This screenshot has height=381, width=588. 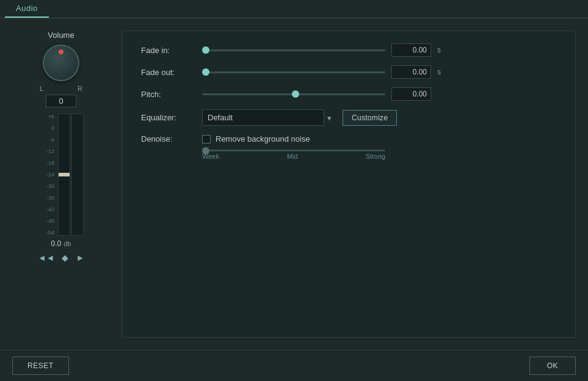 I want to click on fade-in-slider, so click(x=294, y=50).